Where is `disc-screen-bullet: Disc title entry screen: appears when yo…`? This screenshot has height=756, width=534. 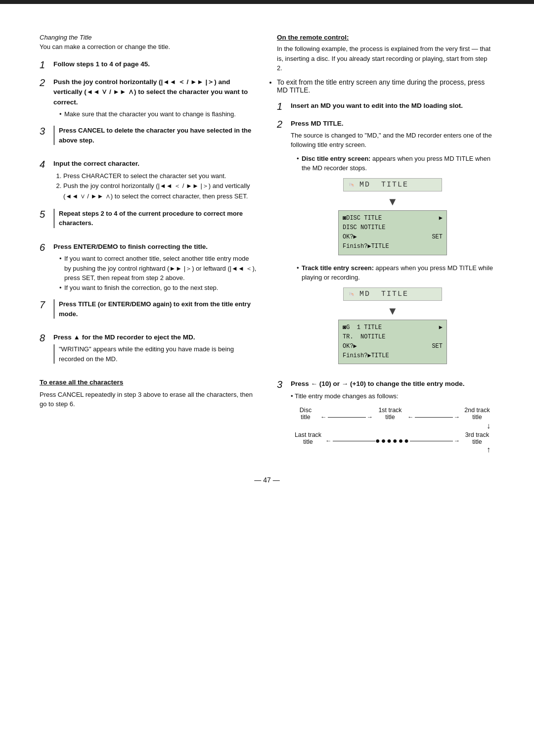
disc-screen-bullet: Disc title entry screen: appears when yo… is located at coordinates (396, 163).